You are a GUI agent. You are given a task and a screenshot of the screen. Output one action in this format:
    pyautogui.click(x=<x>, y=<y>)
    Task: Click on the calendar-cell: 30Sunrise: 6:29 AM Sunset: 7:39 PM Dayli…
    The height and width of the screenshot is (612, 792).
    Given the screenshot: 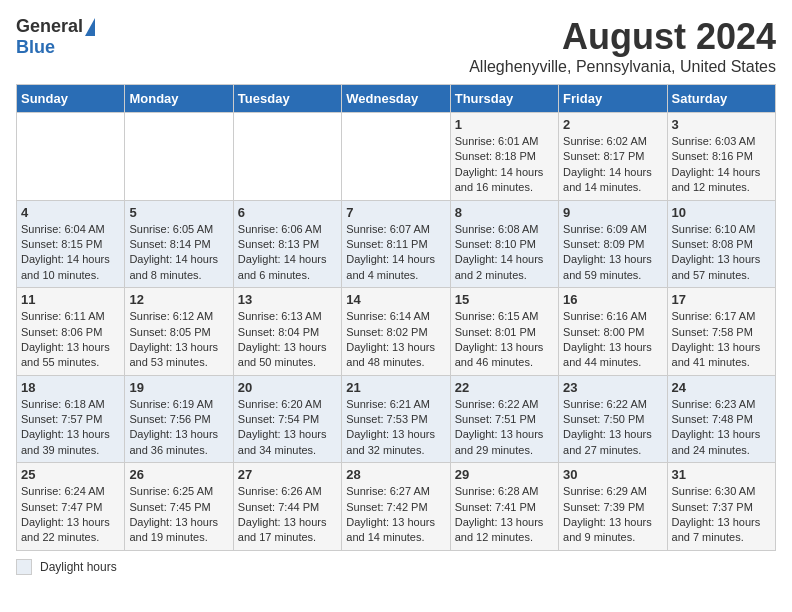 What is the action you would take?
    pyautogui.click(x=613, y=507)
    